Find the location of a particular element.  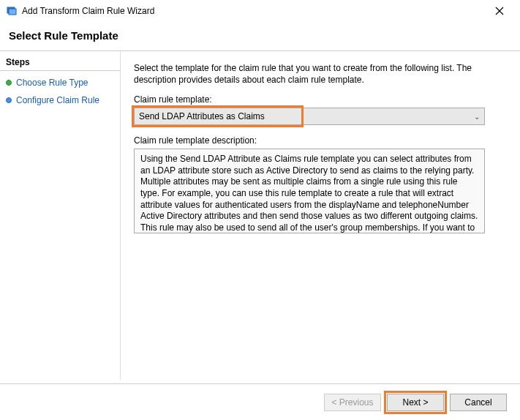

page-heading-area: Select Rule Template is located at coordinates (260, 37).